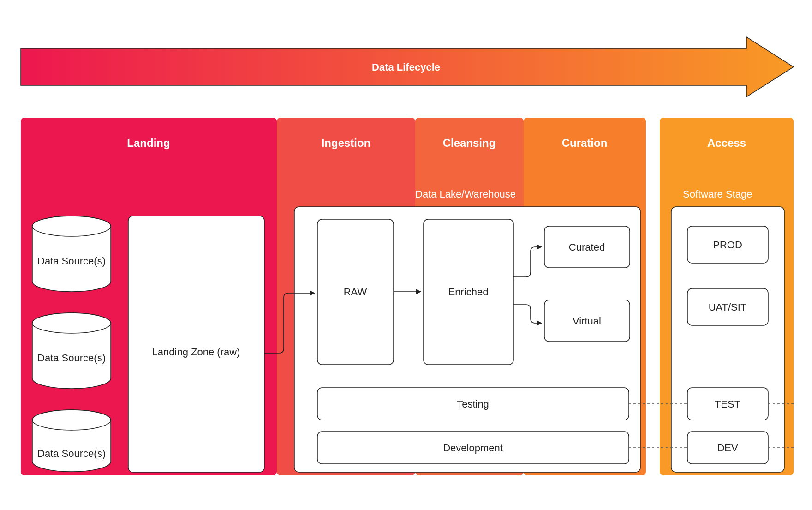 Image resolution: width=812 pixels, height=510 pixels. Describe the element at coordinates (72, 358) in the screenshot. I see `data-source-2-label: Data Source(s)` at that location.